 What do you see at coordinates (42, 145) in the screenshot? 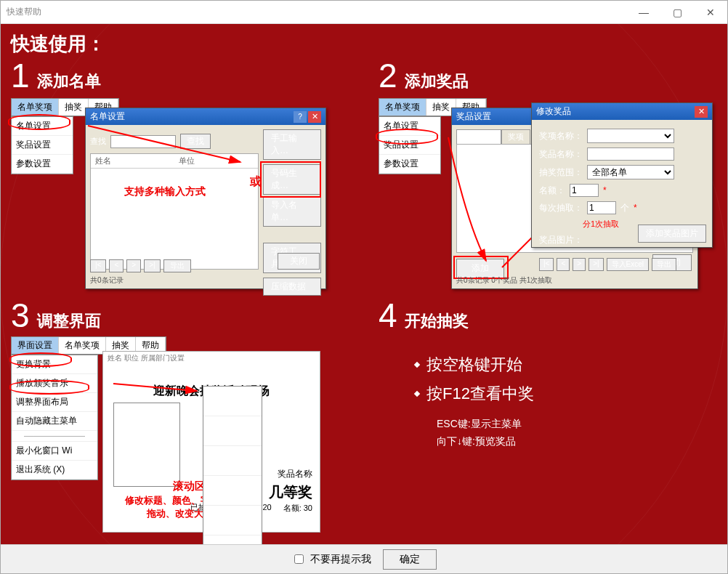
I see `menu-dropdown-1: 名单设置 奖品设置 参数设置` at bounding box center [42, 145].